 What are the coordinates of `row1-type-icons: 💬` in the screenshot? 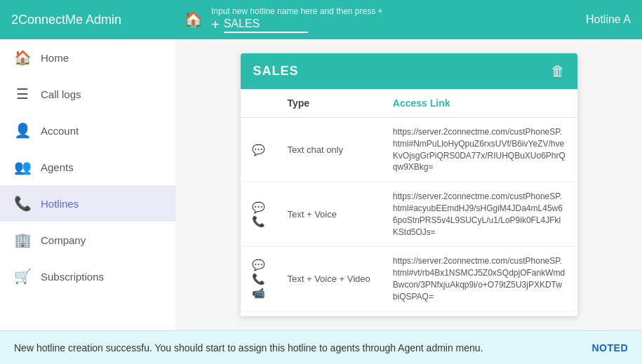 It's located at (258, 150).